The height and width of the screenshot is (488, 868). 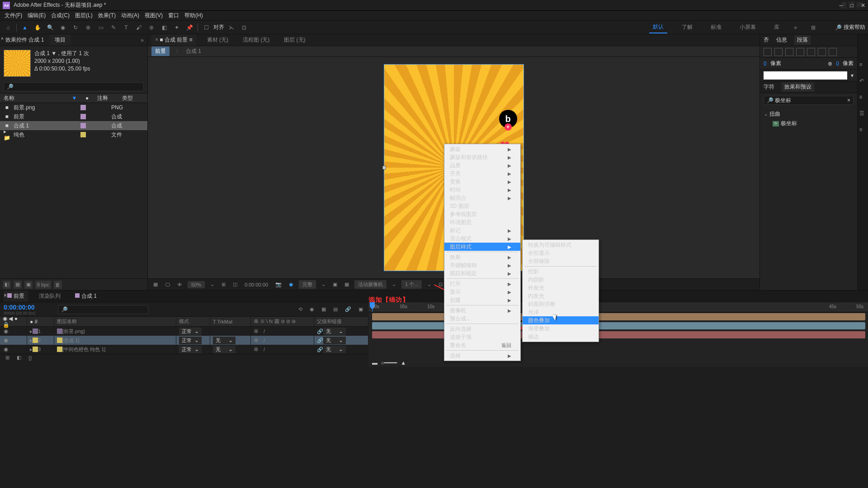 I want to click on timeline-tab-0: ×前景, so click(x=16, y=296).